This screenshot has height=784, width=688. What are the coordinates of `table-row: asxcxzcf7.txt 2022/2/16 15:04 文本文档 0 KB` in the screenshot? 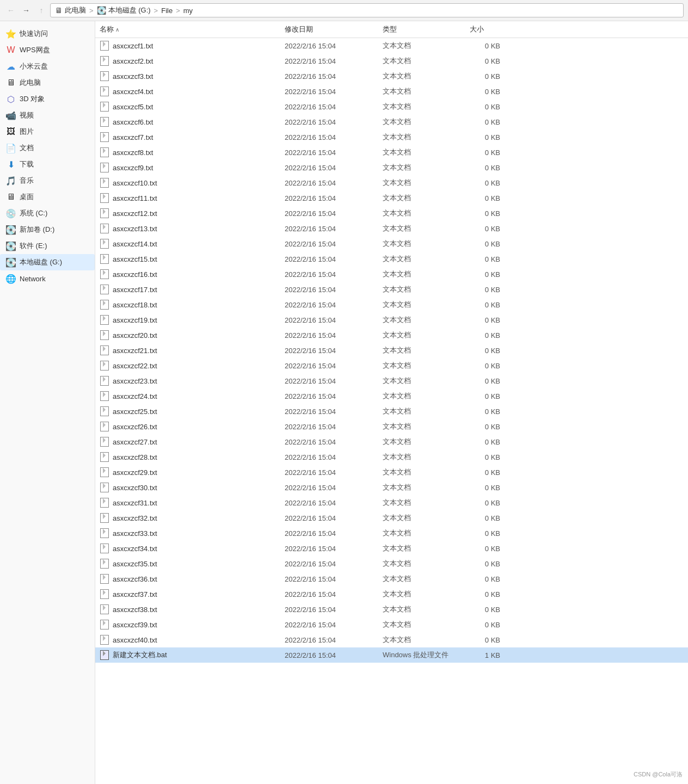 It's located at (392, 137).